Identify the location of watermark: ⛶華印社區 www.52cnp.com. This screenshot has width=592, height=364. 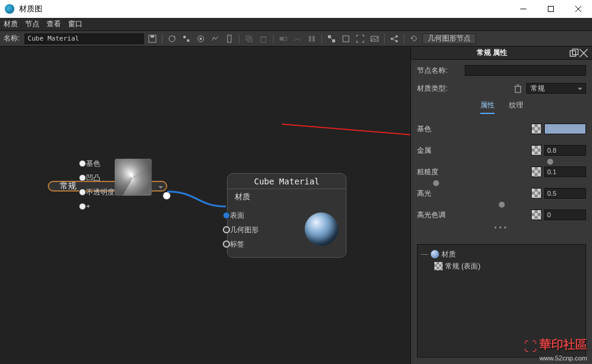
(556, 349).